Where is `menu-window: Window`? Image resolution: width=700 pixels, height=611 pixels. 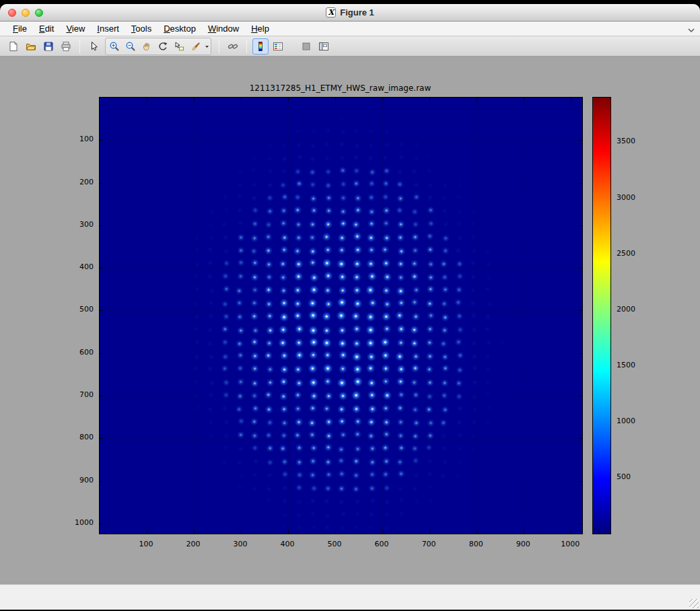
menu-window: Window is located at coordinates (223, 28).